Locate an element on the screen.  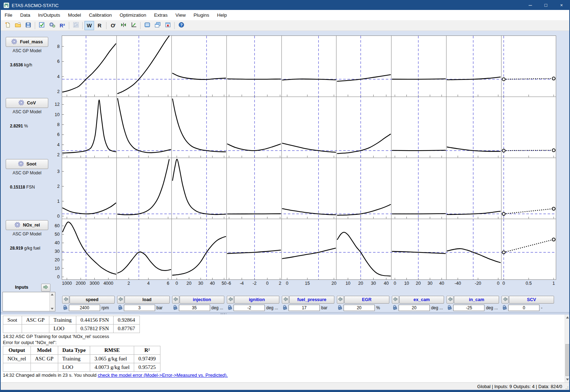
output-current-value: 0.15118 FSN is located at coordinates (22, 187).